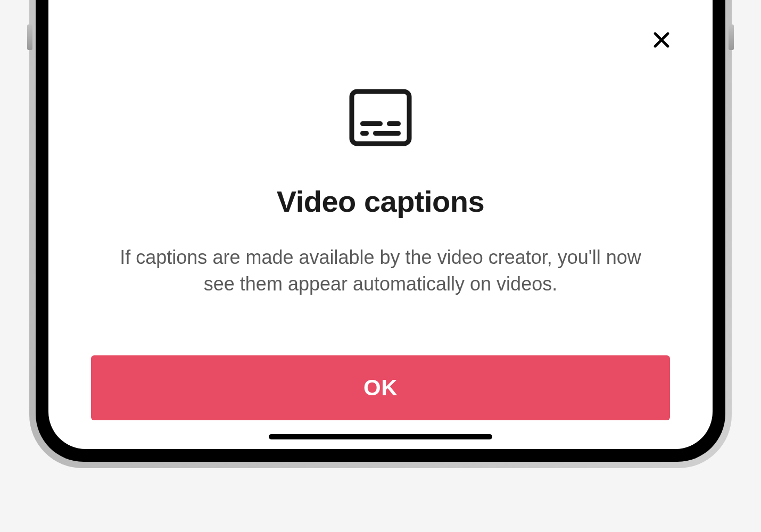 The height and width of the screenshot is (532, 761). Describe the element at coordinates (380, 201) in the screenshot. I see `modal-title: Video captions` at that location.